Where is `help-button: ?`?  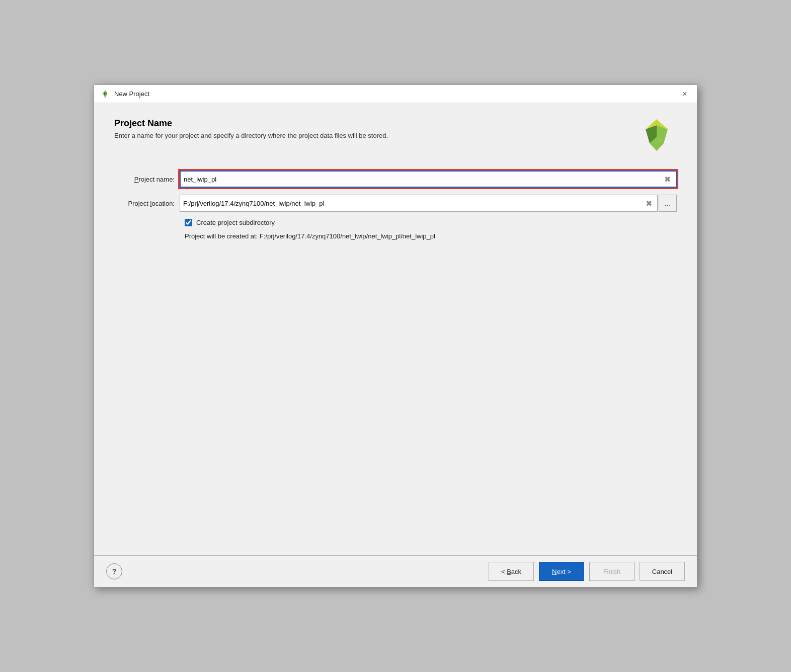
help-button: ? is located at coordinates (114, 571).